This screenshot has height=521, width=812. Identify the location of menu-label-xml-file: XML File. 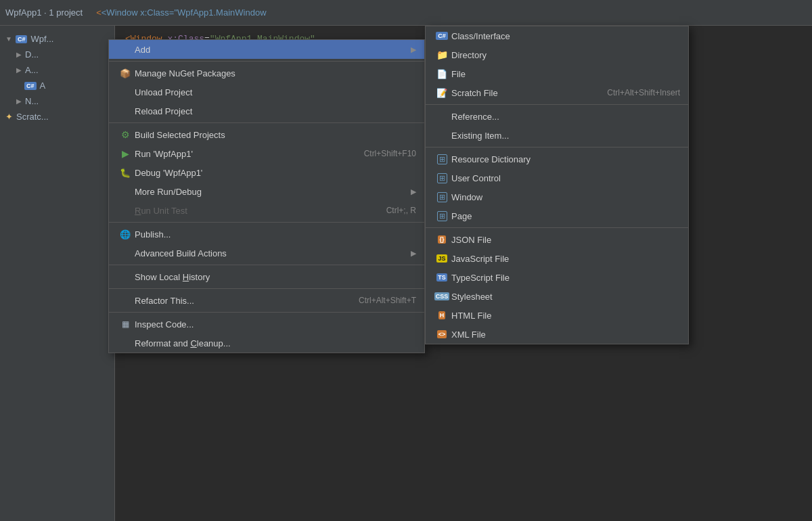
(566, 334).